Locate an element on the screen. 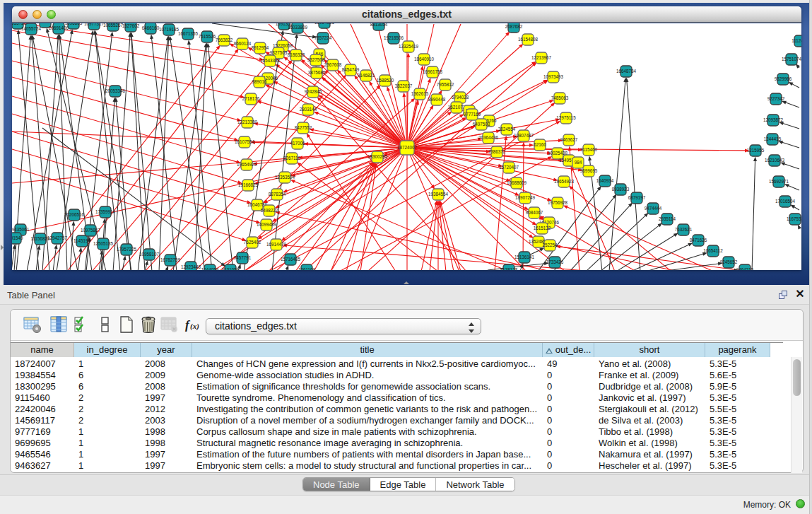 This screenshot has height=514, width=812. tab-edge-table: Edge Table is located at coordinates (404, 484).